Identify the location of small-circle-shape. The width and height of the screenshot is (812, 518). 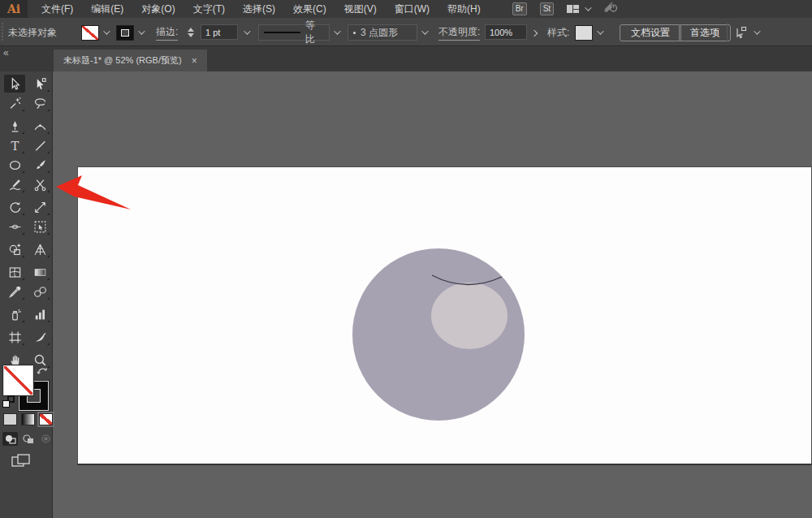
(469, 316).